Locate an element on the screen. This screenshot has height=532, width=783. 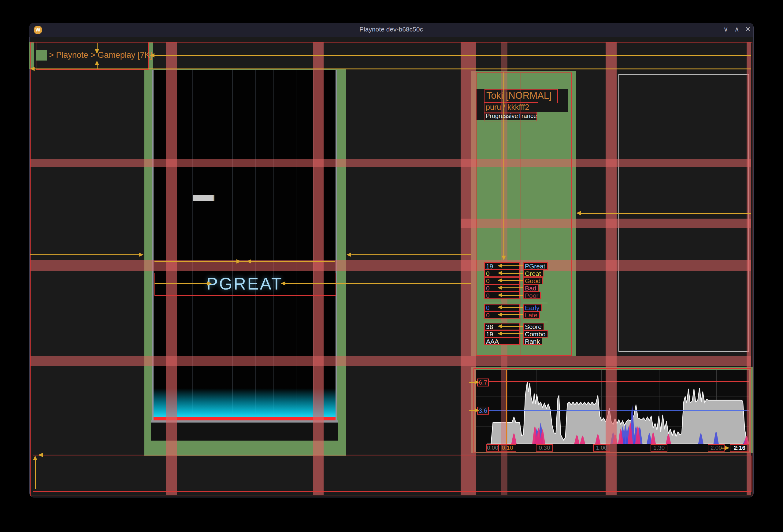
baseline-rule is located at coordinates (392, 455).